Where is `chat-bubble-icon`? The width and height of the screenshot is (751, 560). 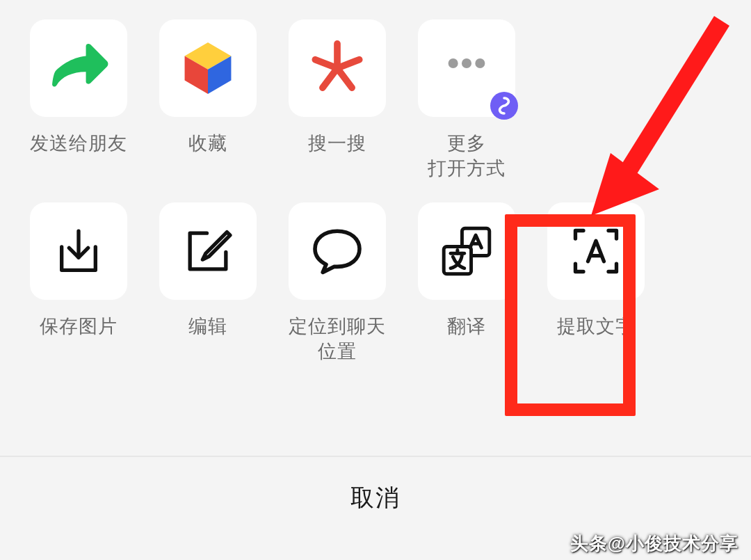 chat-bubble-icon is located at coordinates (337, 251).